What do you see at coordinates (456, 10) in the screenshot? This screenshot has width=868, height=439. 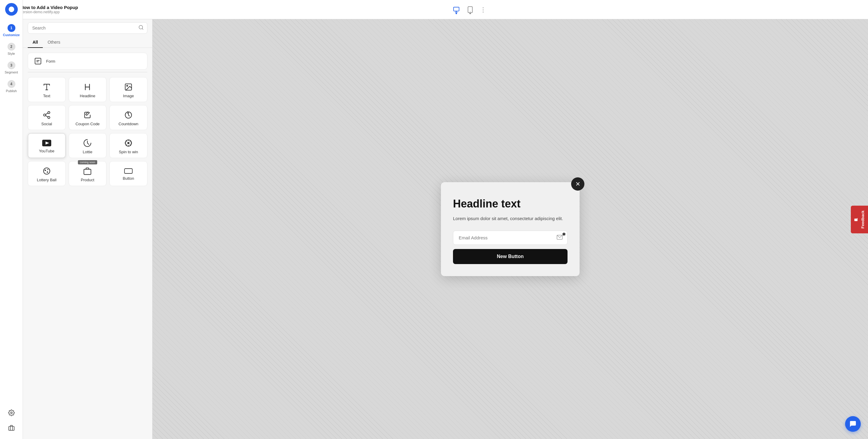 I see `desktop-button` at bounding box center [456, 10].